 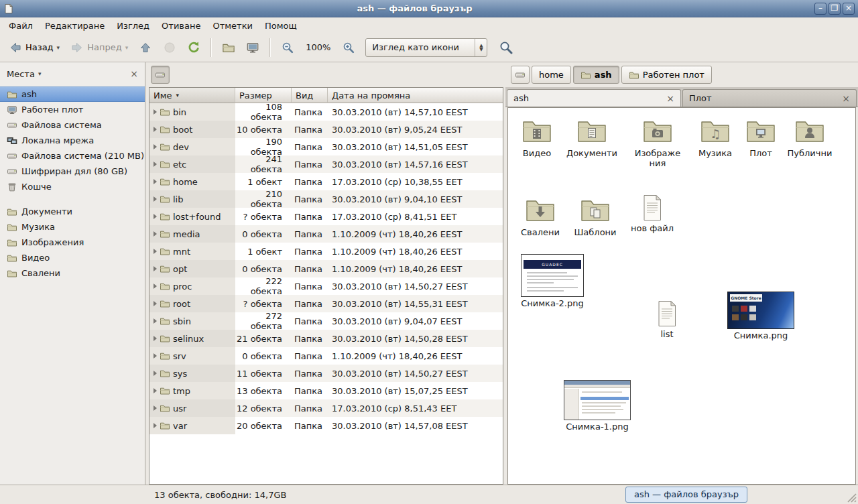 I want to click on table-row: usr12 обектаПапка17.03.2010 (ср) 8,51,43…, so click(x=326, y=408).